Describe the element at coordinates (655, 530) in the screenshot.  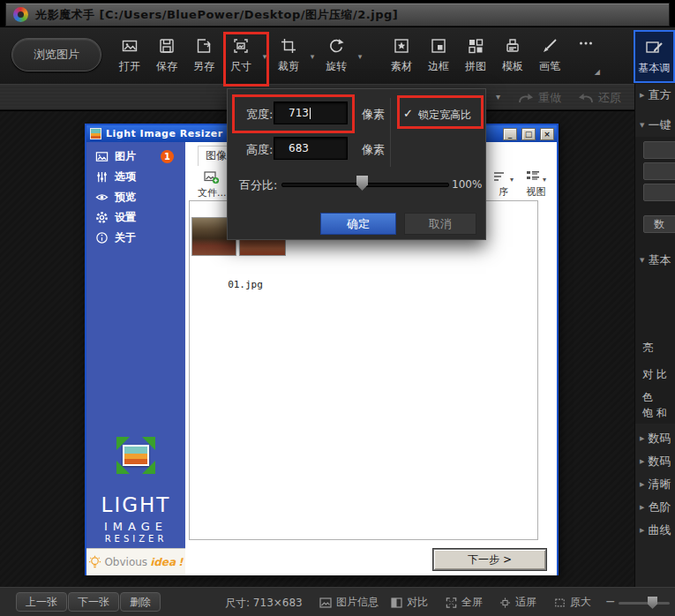
I see `section-curves: ▶ 曲线` at that location.